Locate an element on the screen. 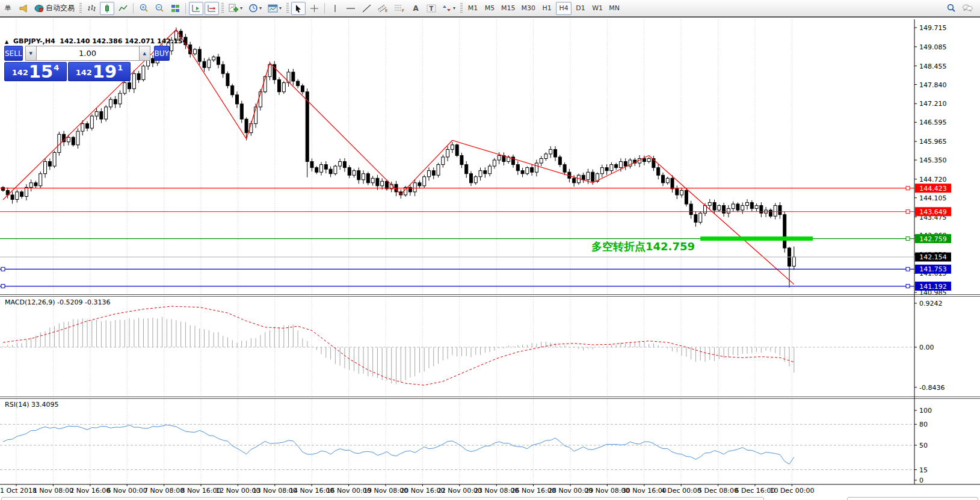  sell-button: SELL is located at coordinates (13, 53).